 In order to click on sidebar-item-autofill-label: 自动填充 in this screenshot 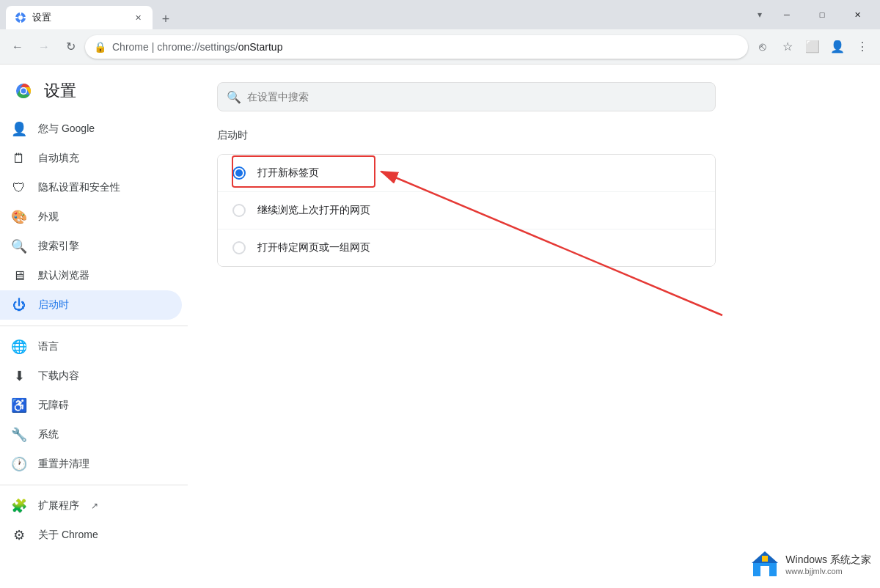, I will do `click(59, 158)`.